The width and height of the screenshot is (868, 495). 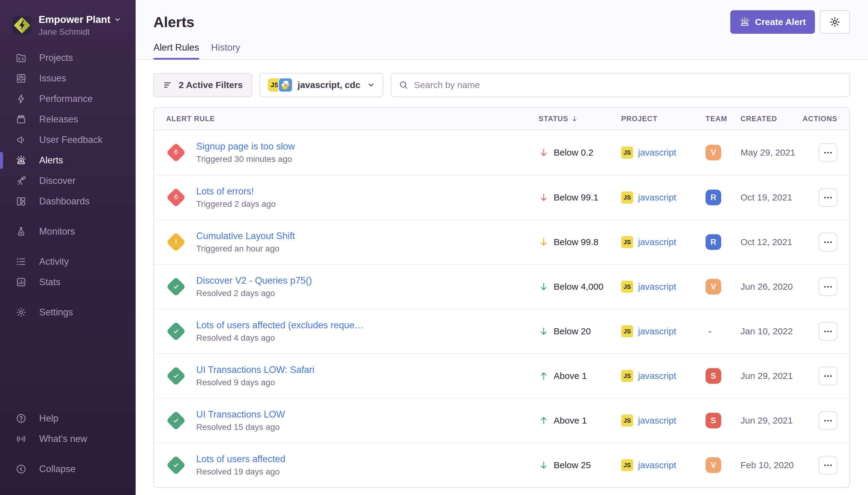 I want to click on python-platform-icon, so click(x=285, y=85).